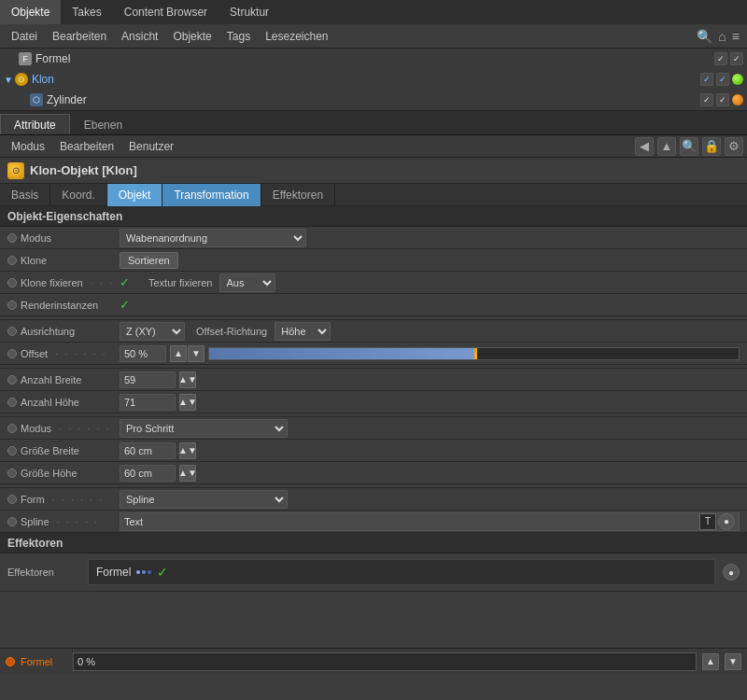 This screenshot has width=747, height=700. What do you see at coordinates (63, 283) in the screenshot?
I see `klone-fix-label: Klone fixieren · · ·` at bounding box center [63, 283].